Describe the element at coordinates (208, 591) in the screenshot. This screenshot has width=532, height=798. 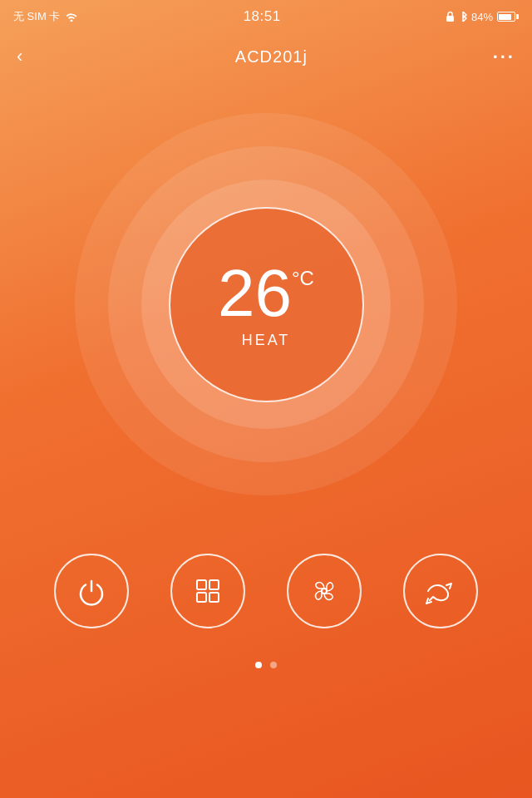
I see `mode-button` at that location.